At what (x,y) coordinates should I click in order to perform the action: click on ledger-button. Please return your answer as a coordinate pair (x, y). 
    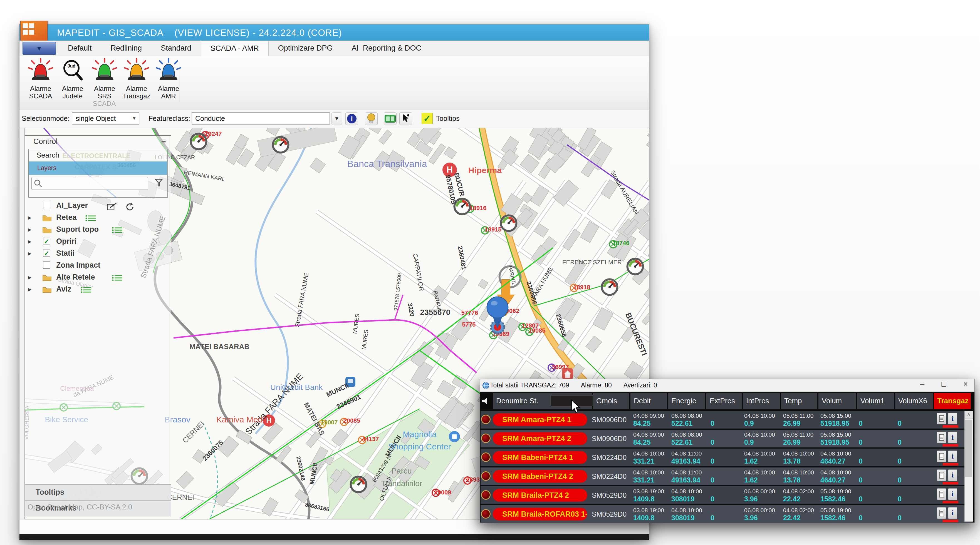
    Looking at the image, I should click on (390, 119).